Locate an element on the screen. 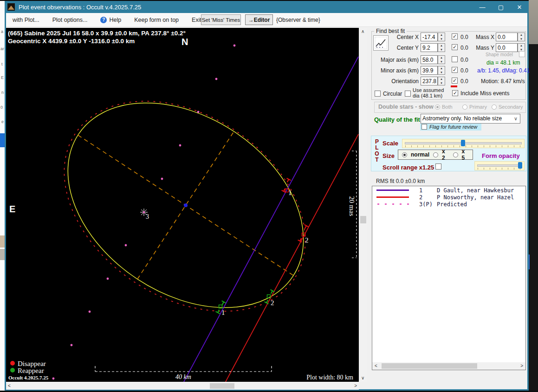 Image resolution: width=538 pixels, height=392 pixels. center-x-stepper: ▲▼ is located at coordinates (441, 37).